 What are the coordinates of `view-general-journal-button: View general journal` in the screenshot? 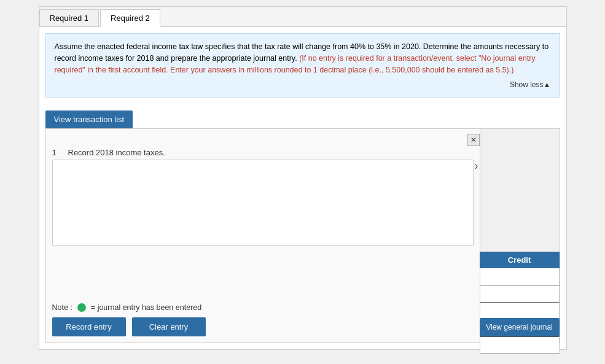 It's located at (520, 327).